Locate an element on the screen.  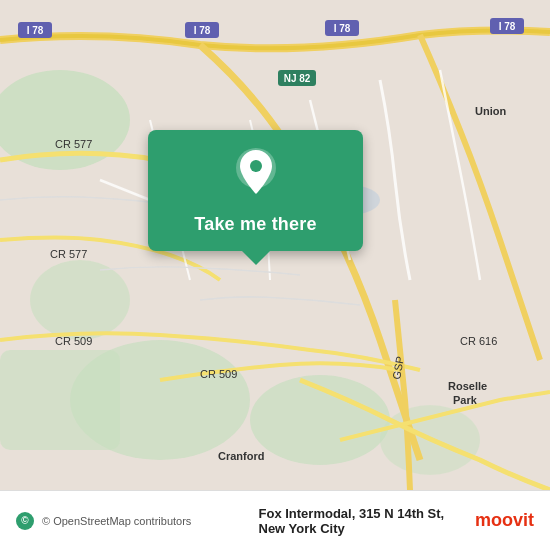
take-me-there-label: Take me there is located at coordinates (255, 230).